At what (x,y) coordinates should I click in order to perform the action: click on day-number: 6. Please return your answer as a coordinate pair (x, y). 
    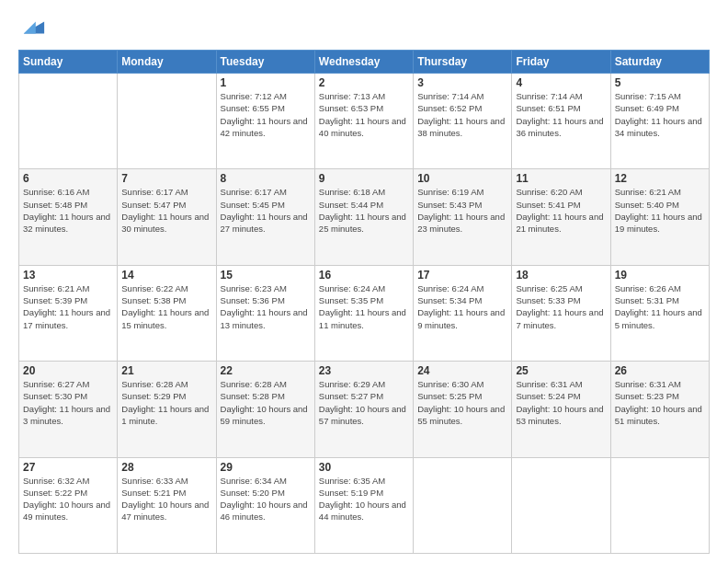
    Looking at the image, I should click on (68, 178).